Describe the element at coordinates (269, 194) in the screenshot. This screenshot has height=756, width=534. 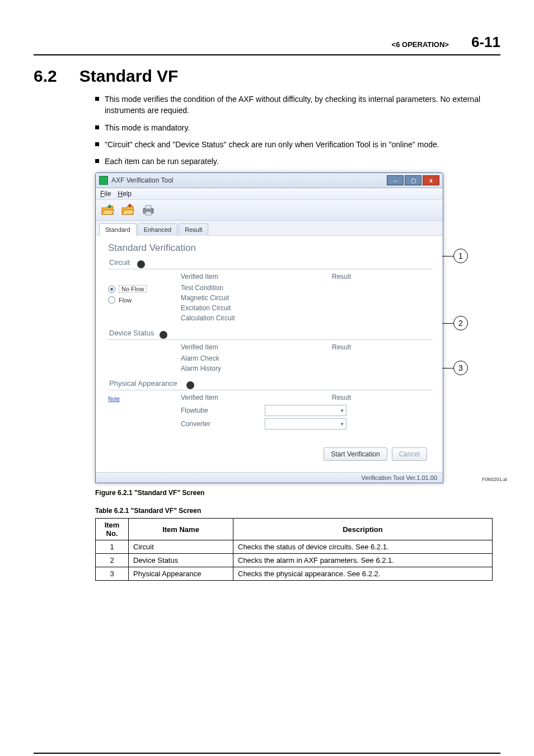
I see `menubar: File Help` at that location.